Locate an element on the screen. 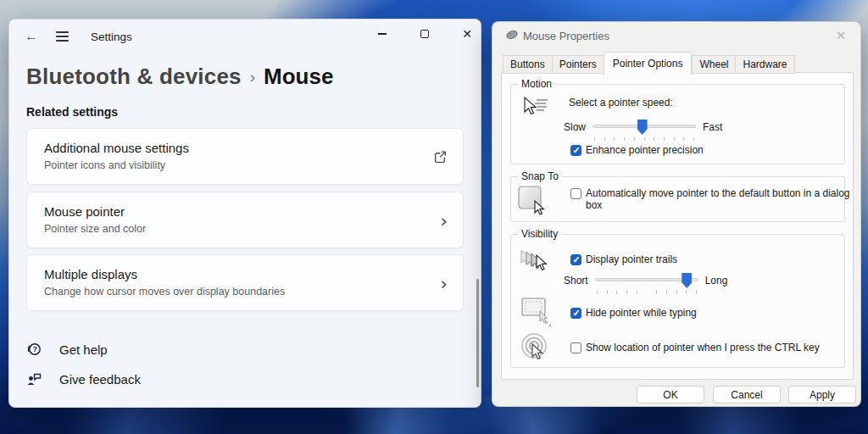 The width and height of the screenshot is (868, 434). dialog-action-buttons: OK Cancel Apply is located at coordinates (676, 395).